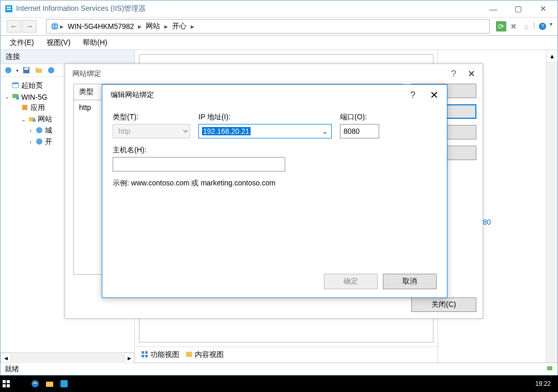 The image size is (558, 392). What do you see at coordinates (29, 26) in the screenshot?
I see `nav-forward-button: →` at bounding box center [29, 26].